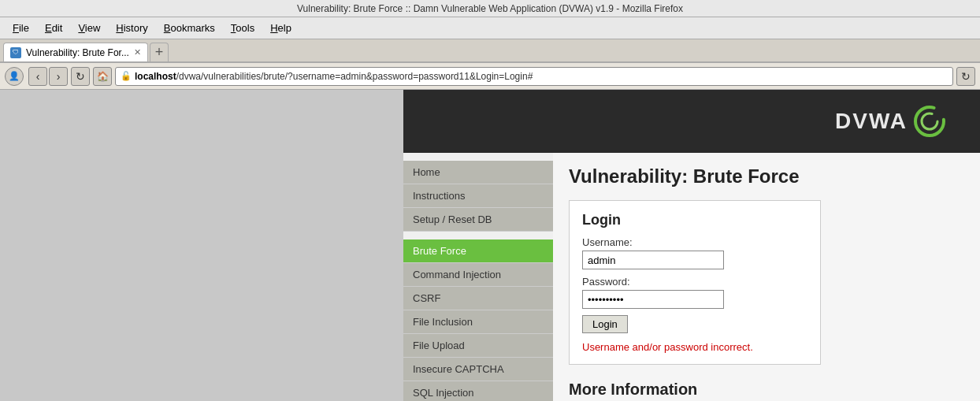 The image size is (980, 401). Describe the element at coordinates (478, 220) in the screenshot. I see `sidebar-item-setup: Setup / Reset DB` at that location.